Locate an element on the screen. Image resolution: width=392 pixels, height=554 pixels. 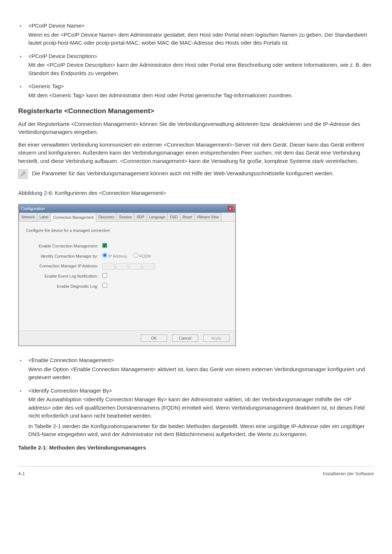
dialog-title: Configuration is located at coordinates (33, 209).